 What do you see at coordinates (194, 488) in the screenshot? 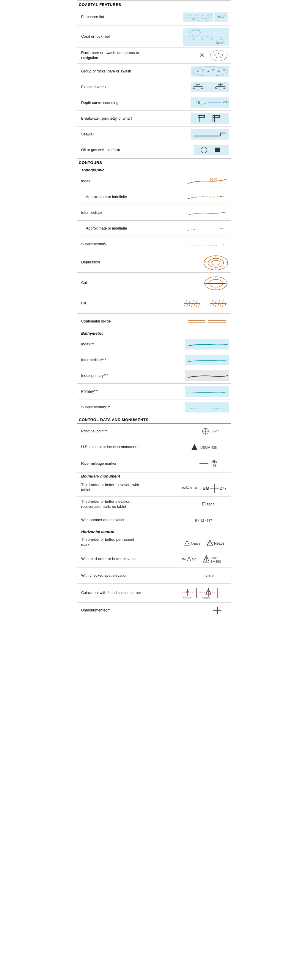
I see `svg-text: 9134` at bounding box center [194, 488].